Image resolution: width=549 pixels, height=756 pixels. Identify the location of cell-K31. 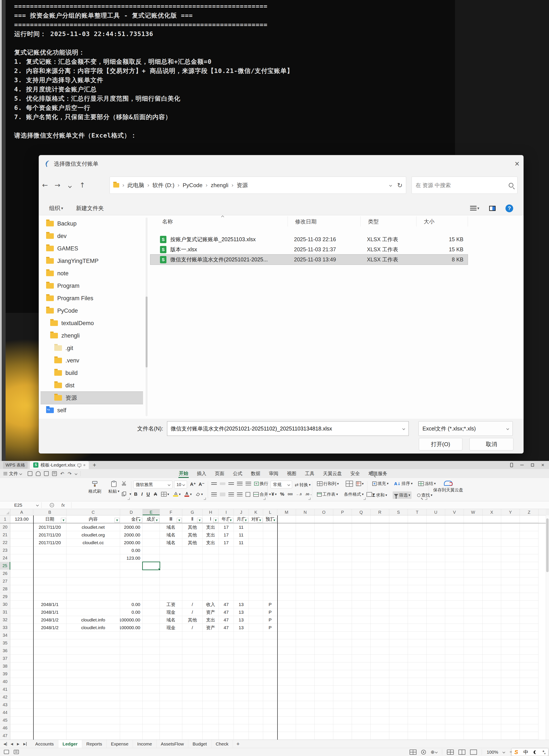
(256, 612).